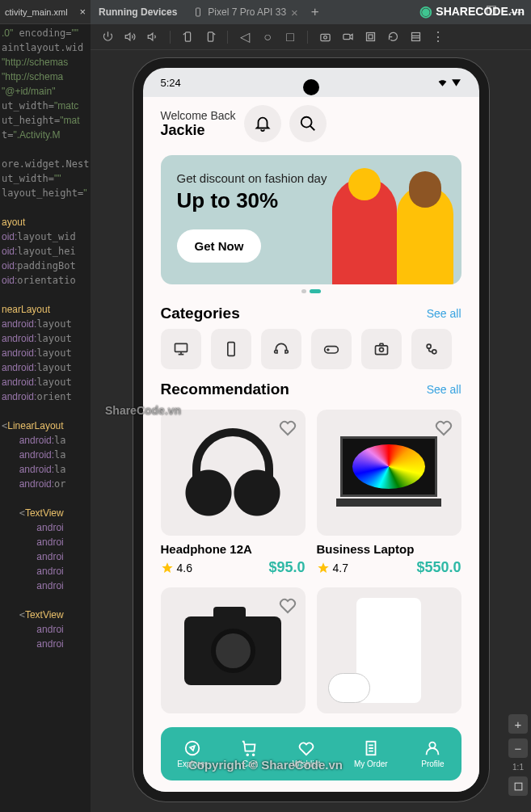 Image resolution: width=531 pixels, height=812 pixels. I want to click on zoom-in-button: +, so click(518, 724).